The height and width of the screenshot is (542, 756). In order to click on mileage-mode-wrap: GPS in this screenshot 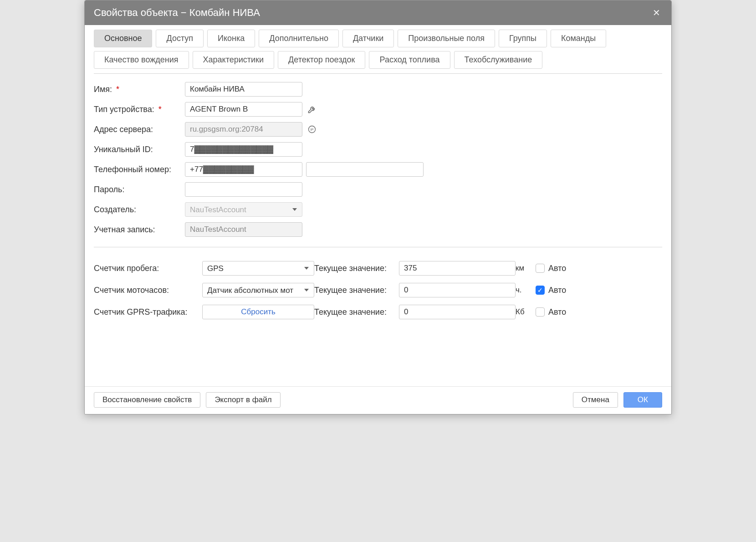, I will do `click(258, 268)`.